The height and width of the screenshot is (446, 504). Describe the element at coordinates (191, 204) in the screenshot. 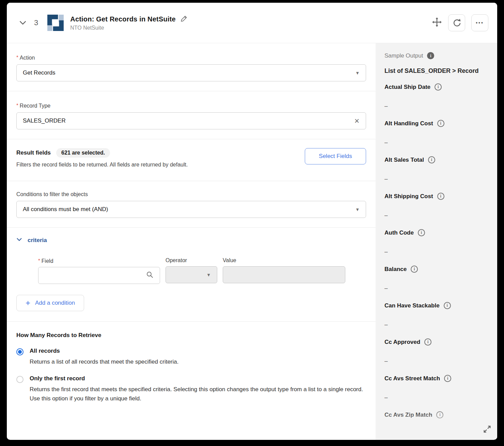

I see `conditions-section: Conditions to filter the objects All con…` at that location.